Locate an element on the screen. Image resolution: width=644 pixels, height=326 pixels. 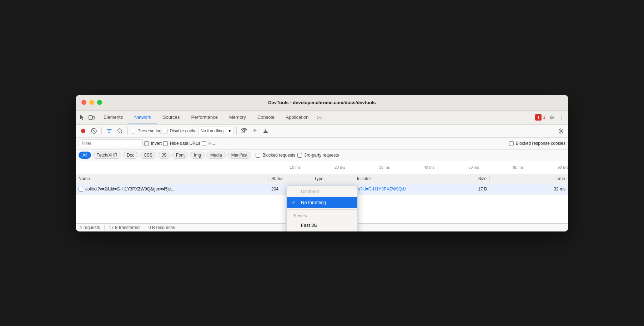
more-options-icon: ⋮ is located at coordinates (562, 117).